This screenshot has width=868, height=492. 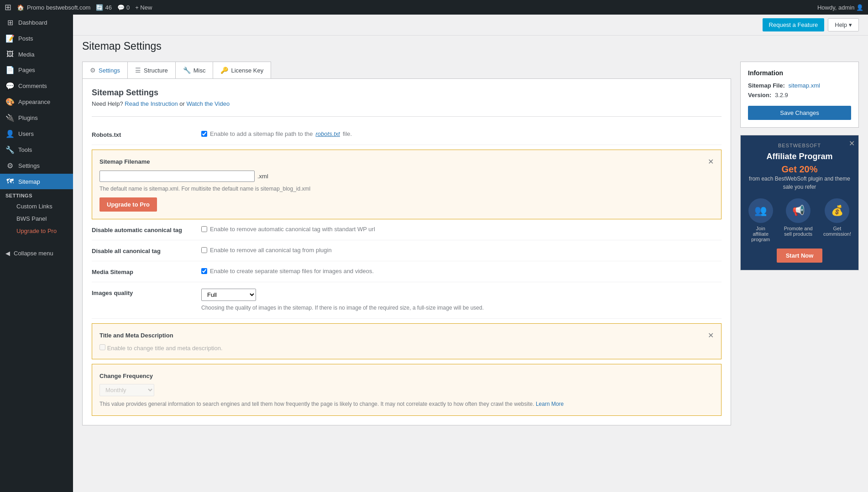 What do you see at coordinates (37, 118) in the screenshot?
I see `sidebar-item-plugins: 🔌 Plugins` at bounding box center [37, 118].